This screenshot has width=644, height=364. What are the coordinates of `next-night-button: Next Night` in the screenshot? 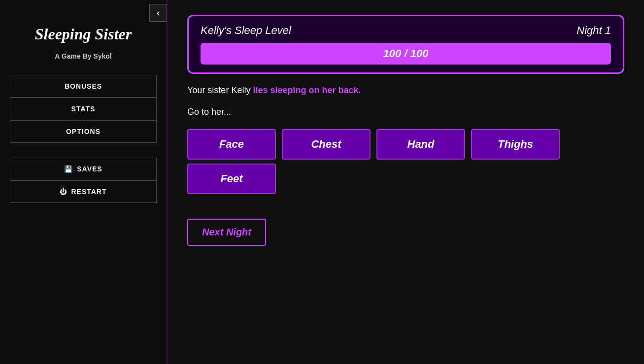 It's located at (227, 232).